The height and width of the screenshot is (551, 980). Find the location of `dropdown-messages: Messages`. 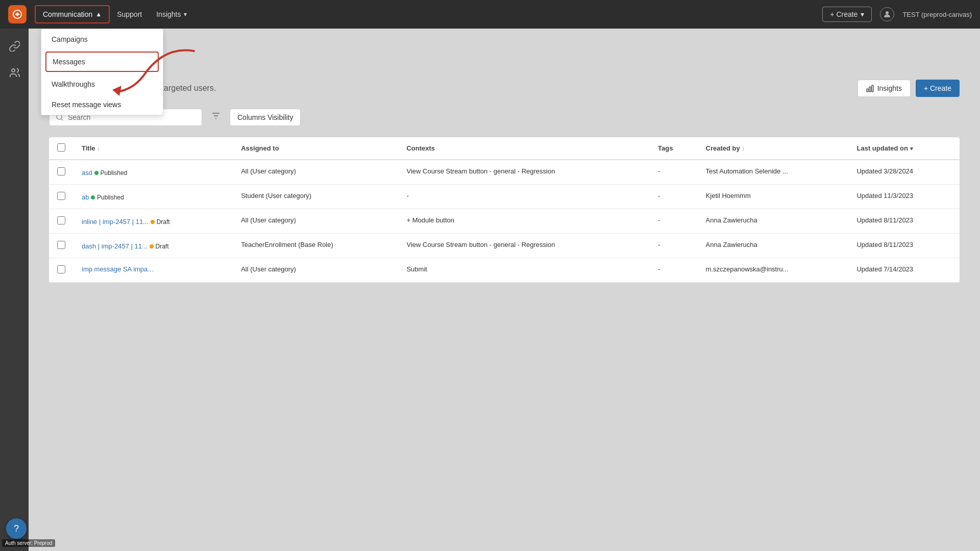

dropdown-messages: Messages is located at coordinates (102, 62).